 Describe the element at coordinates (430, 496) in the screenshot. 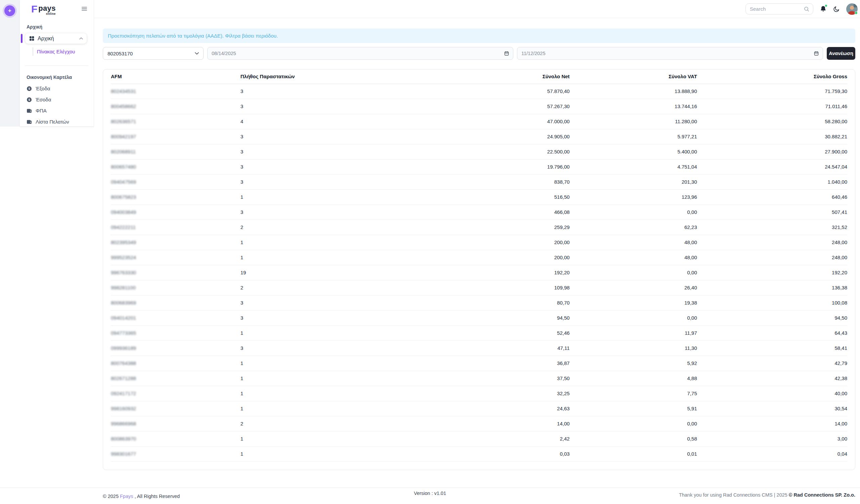

I see `footer: © 2025 Fpays , All Rights Reserved Versi…` at that location.